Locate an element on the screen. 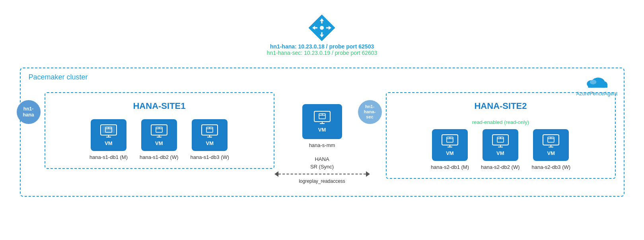 The height and width of the screenshot is (240, 644). vm-label-s2db3: VM is located at coordinates (551, 153).